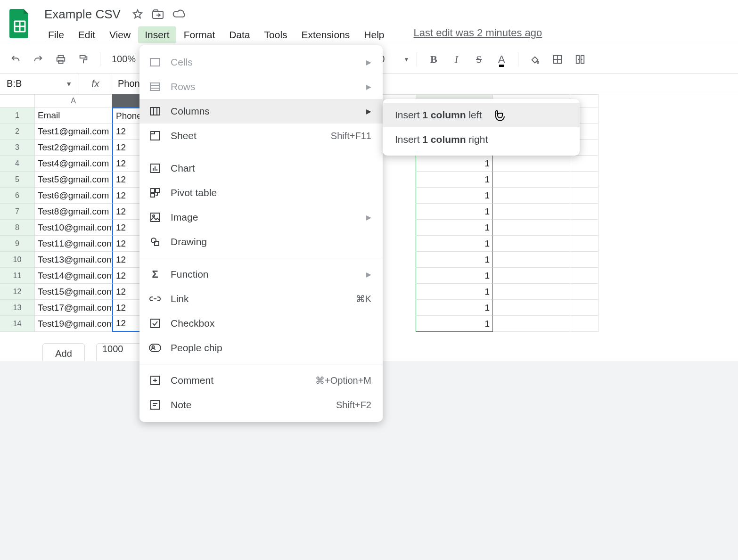  Describe the element at coordinates (82, 14) in the screenshot. I see `doc-title: Example CSV` at that location.